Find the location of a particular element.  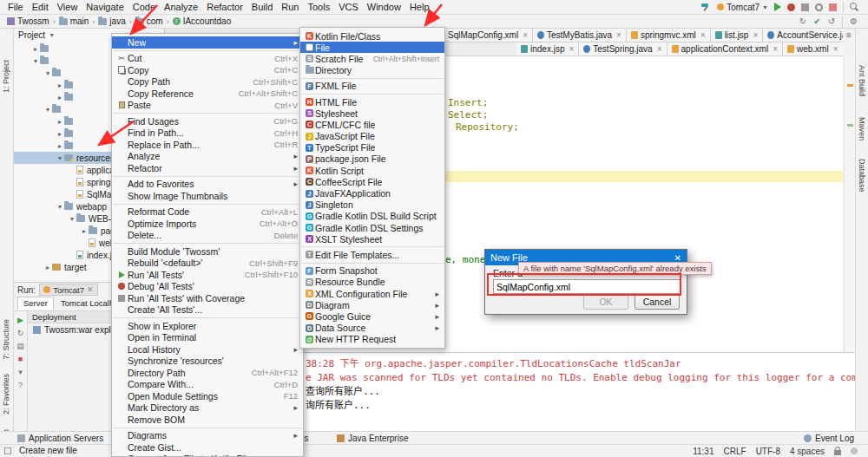

context-menu-item-compare-with: Compare With...Ctrl+D is located at coordinates (207, 385).